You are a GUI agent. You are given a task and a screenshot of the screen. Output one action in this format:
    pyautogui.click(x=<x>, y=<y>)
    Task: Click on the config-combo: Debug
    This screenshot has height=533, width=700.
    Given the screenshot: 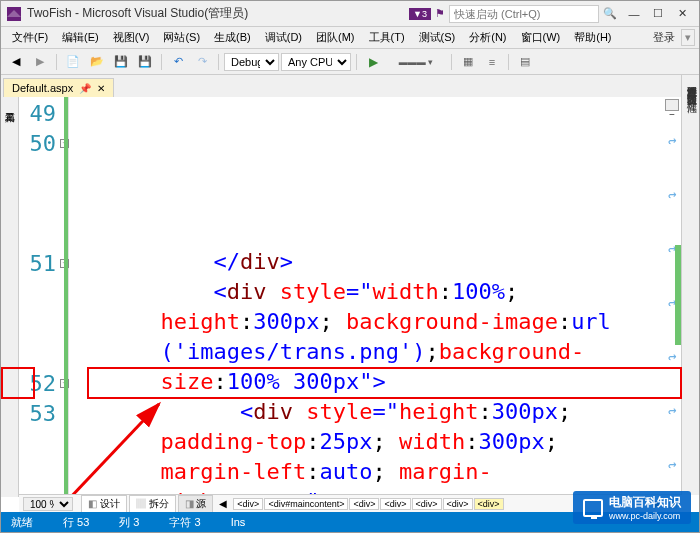 What is the action you would take?
    pyautogui.click(x=252, y=62)
    